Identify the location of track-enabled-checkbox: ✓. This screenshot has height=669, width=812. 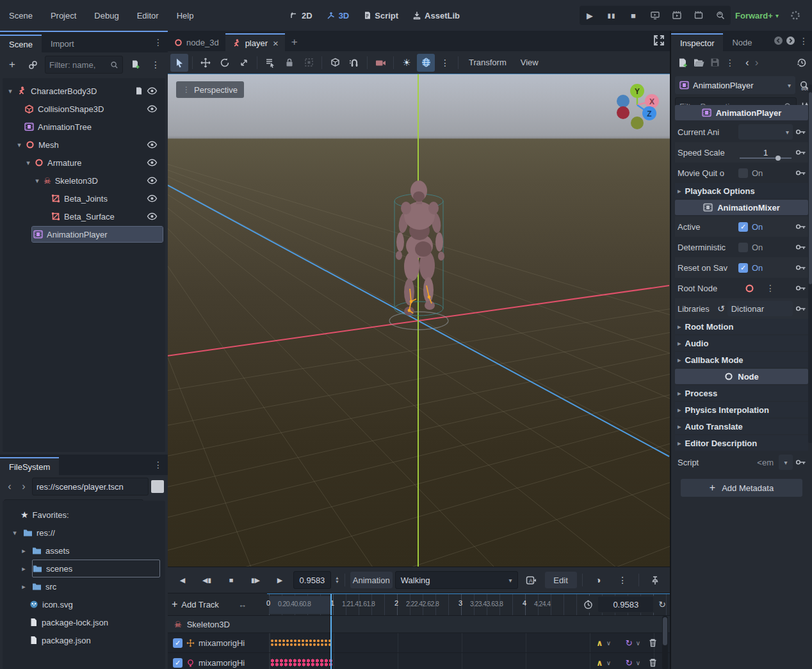
(178, 663).